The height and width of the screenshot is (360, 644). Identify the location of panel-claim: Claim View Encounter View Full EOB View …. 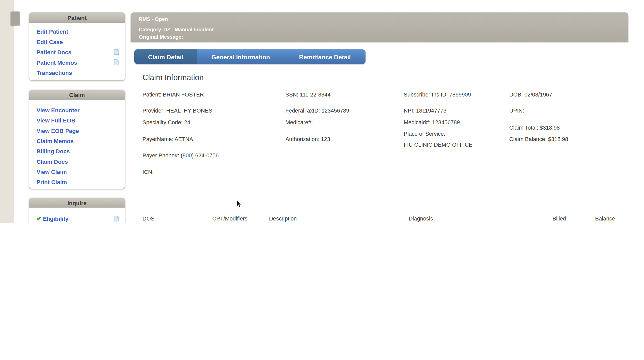
(77, 140).